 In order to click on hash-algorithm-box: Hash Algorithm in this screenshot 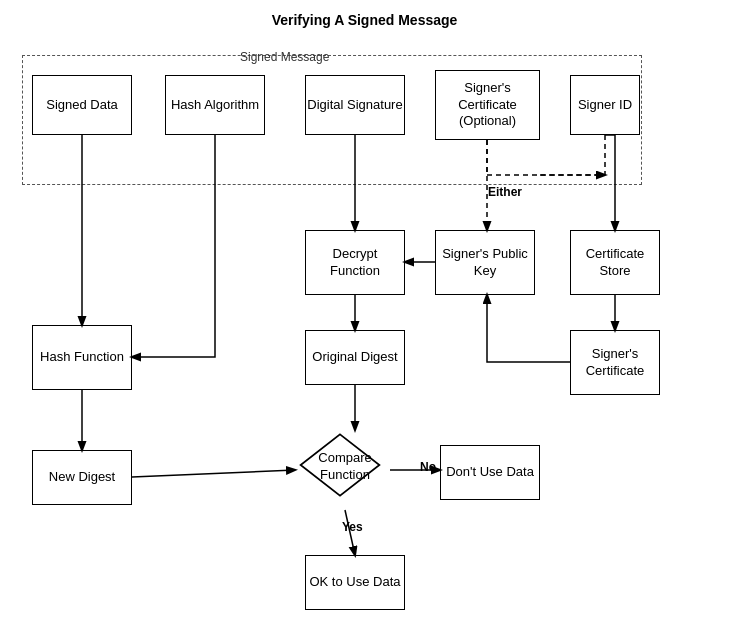, I will do `click(215, 105)`.